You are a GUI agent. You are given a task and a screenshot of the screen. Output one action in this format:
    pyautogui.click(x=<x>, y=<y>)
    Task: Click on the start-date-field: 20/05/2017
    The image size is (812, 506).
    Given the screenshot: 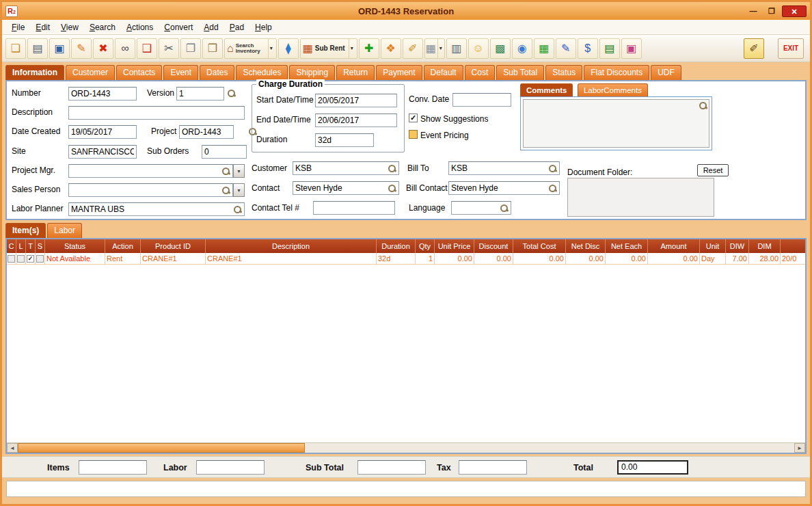 What is the action you would take?
    pyautogui.click(x=356, y=101)
    